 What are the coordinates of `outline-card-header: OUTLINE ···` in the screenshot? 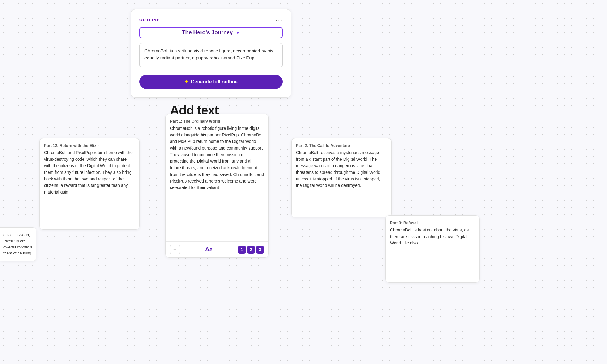 It's located at (211, 20).